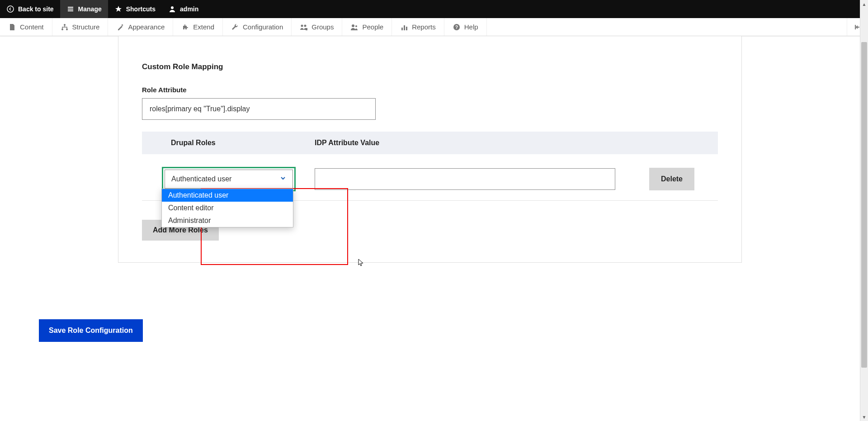 Image resolution: width=868 pixels, height=421 pixels. Describe the element at coordinates (367, 27) in the screenshot. I see `menu-people: People` at that location.